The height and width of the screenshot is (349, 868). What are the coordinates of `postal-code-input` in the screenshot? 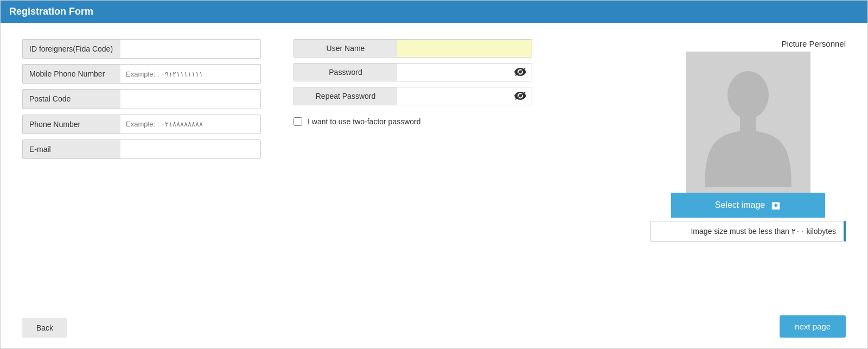 It's located at (190, 99).